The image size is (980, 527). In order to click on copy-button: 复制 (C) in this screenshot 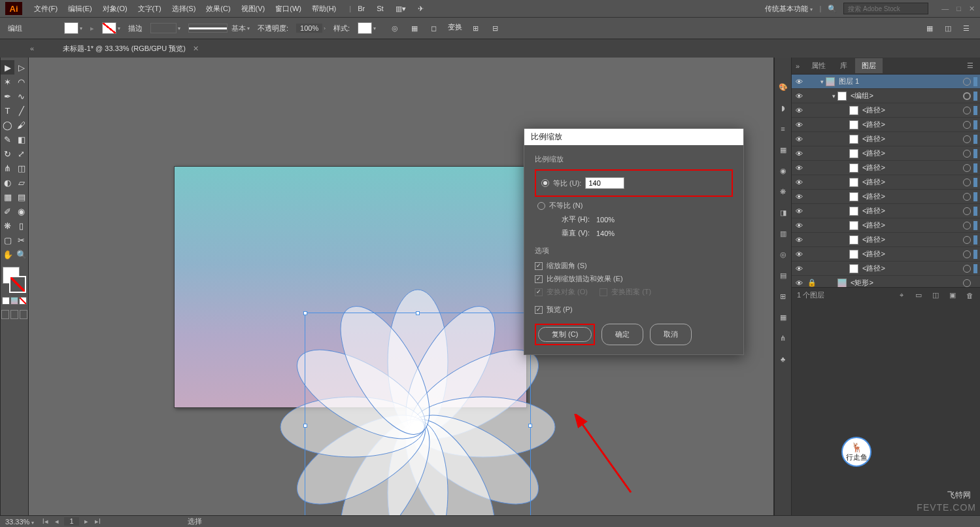, I will do `click(565, 335)`.